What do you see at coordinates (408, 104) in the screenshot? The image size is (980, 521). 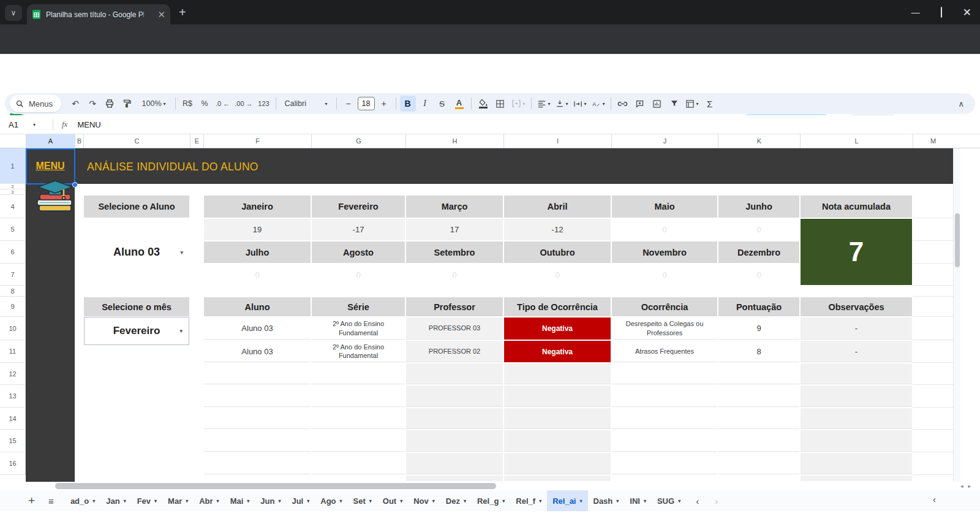 I see `bold-button: B` at bounding box center [408, 104].